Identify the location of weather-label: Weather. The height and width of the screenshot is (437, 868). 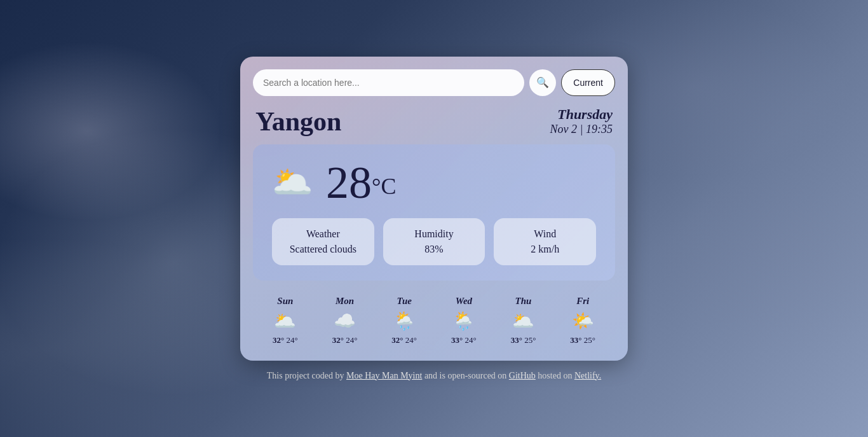
(323, 234).